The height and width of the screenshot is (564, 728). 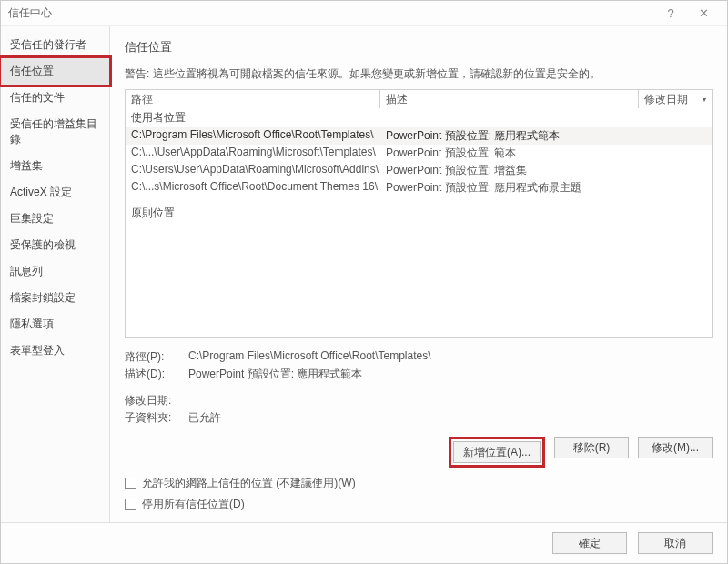 I want to click on table-header: 路徑 描述 修改日期▾, so click(x=419, y=99).